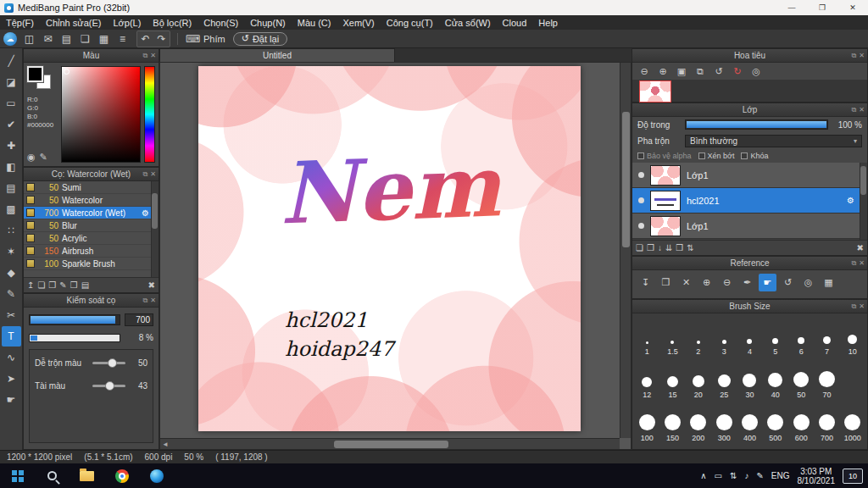  I want to click on zoom-in-icon: ⊕, so click(663, 71).